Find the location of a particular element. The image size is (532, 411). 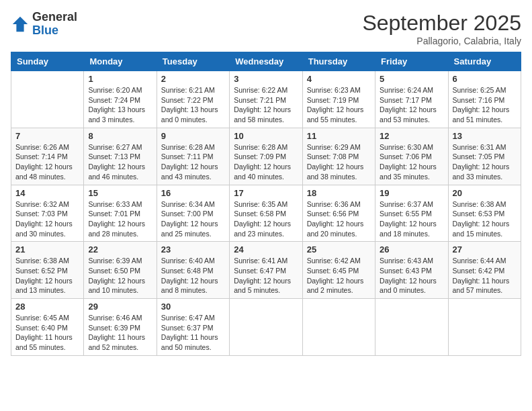

month-title: September 2025 is located at coordinates (442, 23).